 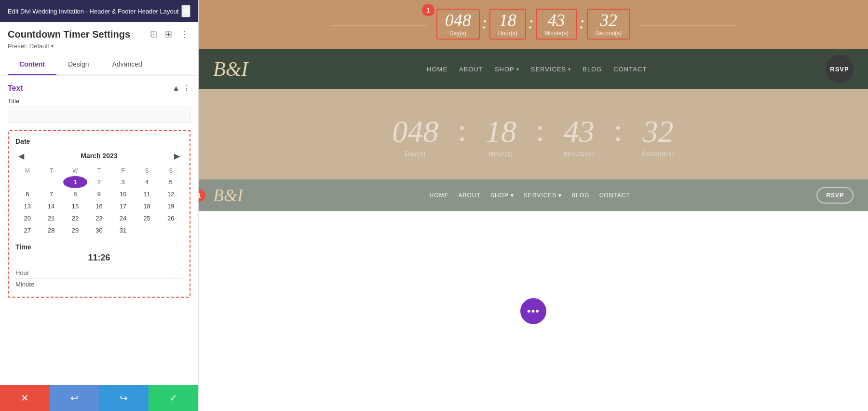 I want to click on calendar-day: 6, so click(x=27, y=194).